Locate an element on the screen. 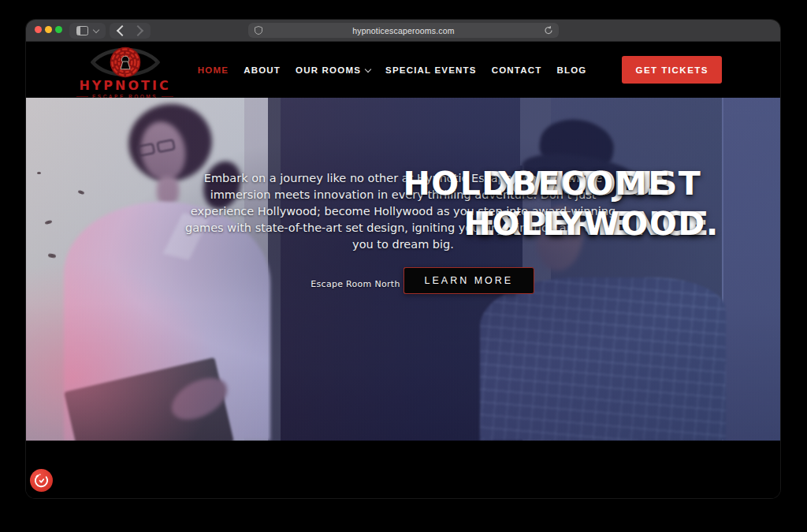 The width and height of the screenshot is (807, 532). zoom-window-button is located at coordinates (58, 30).